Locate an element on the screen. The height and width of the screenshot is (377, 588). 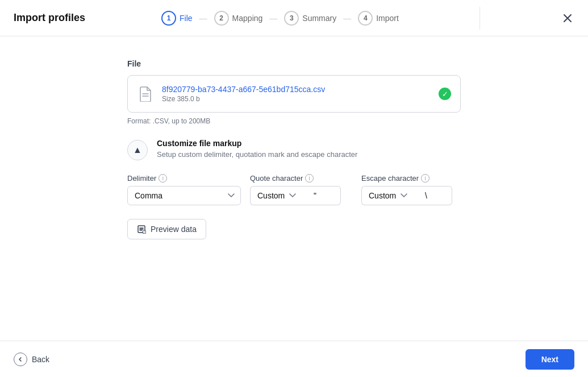
file-info: 8f920779-ba73-4437-a667-5e61bd715cca.csv… is located at coordinates (231, 94).